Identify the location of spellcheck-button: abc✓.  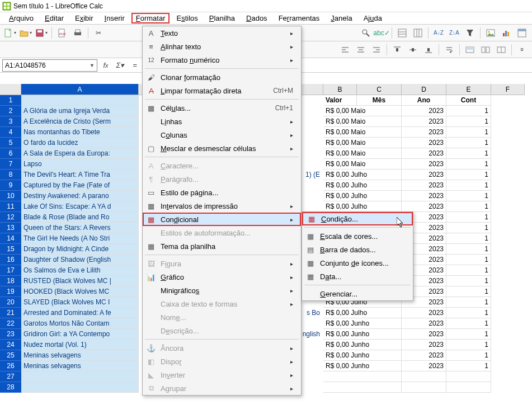
(382, 33).